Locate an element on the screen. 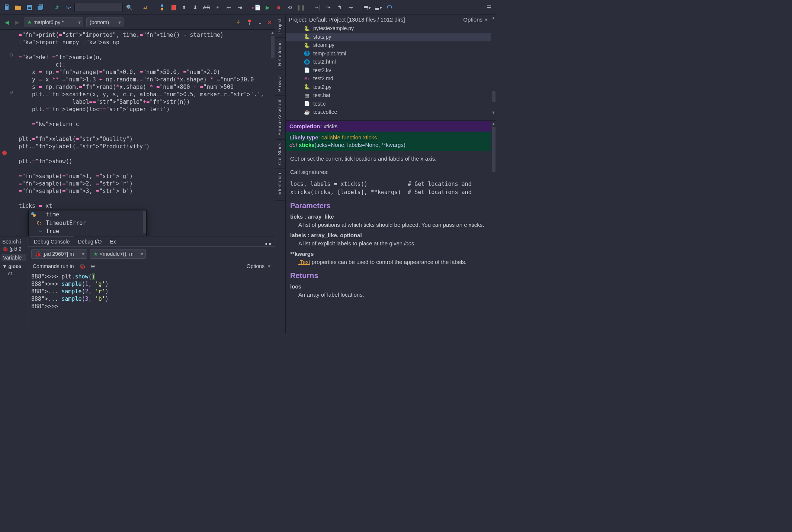 The height and width of the screenshot is (532, 792). dedent-icon: ⇤ is located at coordinates (229, 7).